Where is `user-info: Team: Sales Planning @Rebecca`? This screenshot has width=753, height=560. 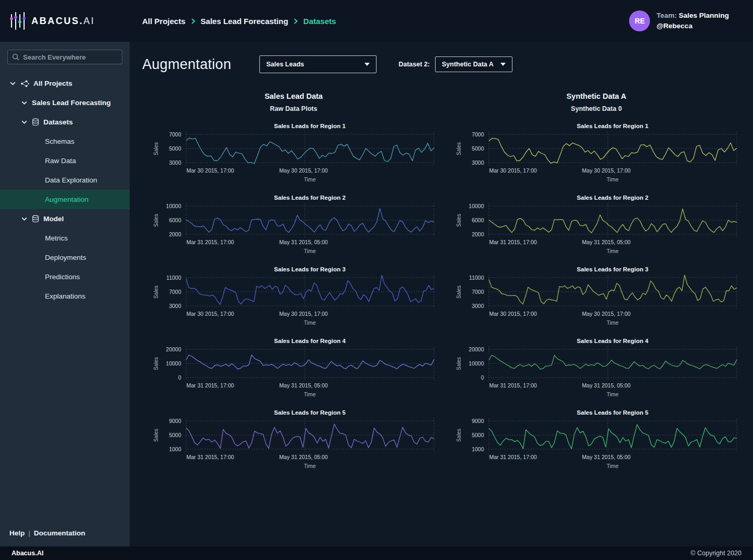
user-info: Team: Sales Planning @Rebecca is located at coordinates (692, 21).